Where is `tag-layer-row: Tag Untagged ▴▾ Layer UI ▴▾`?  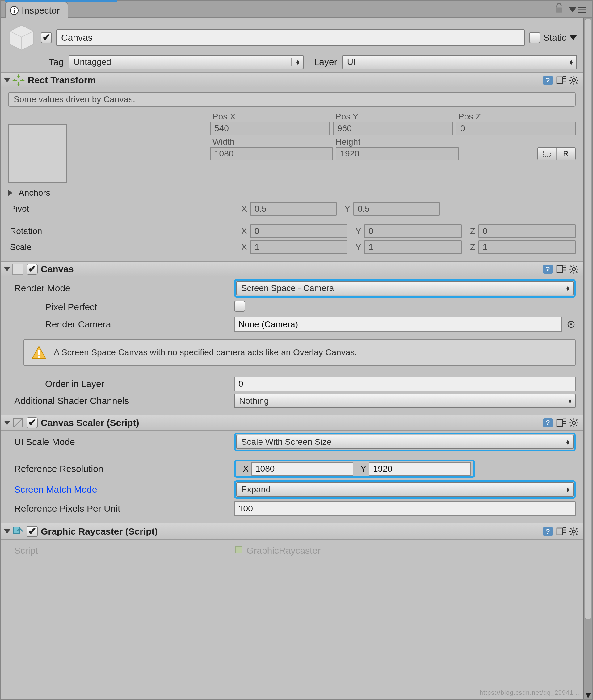 tag-layer-row: Tag Untagged ▴▾ Layer UI ▴▾ is located at coordinates (292, 63).